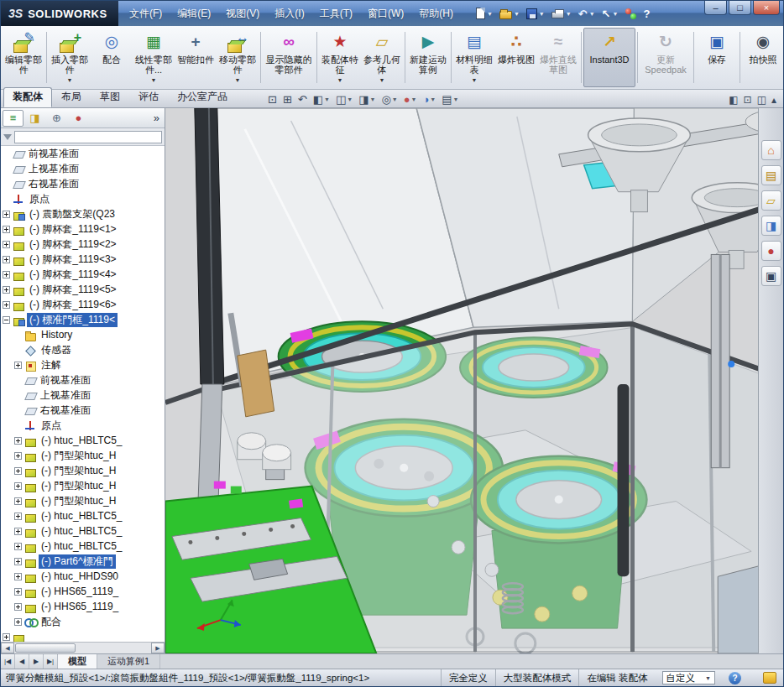 This screenshot has width=784, height=687. What do you see at coordinates (8, 138) in the screenshot?
I see `filter-funnel-icon` at bounding box center [8, 138].